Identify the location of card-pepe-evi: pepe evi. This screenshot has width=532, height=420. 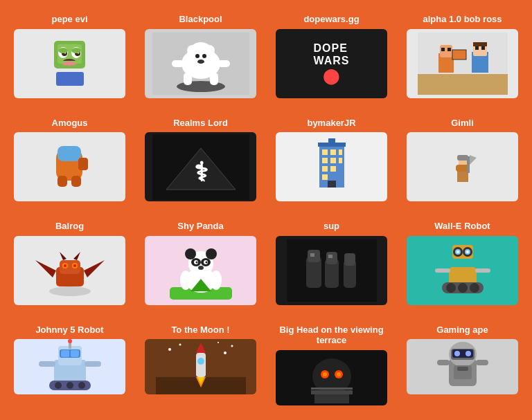
(69, 56).